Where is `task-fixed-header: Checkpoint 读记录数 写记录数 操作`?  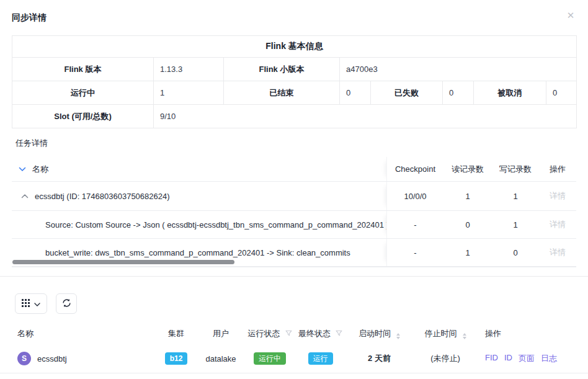
task-fixed-header: Checkpoint 读记录数 写记录数 操作 is located at coordinates (481, 169).